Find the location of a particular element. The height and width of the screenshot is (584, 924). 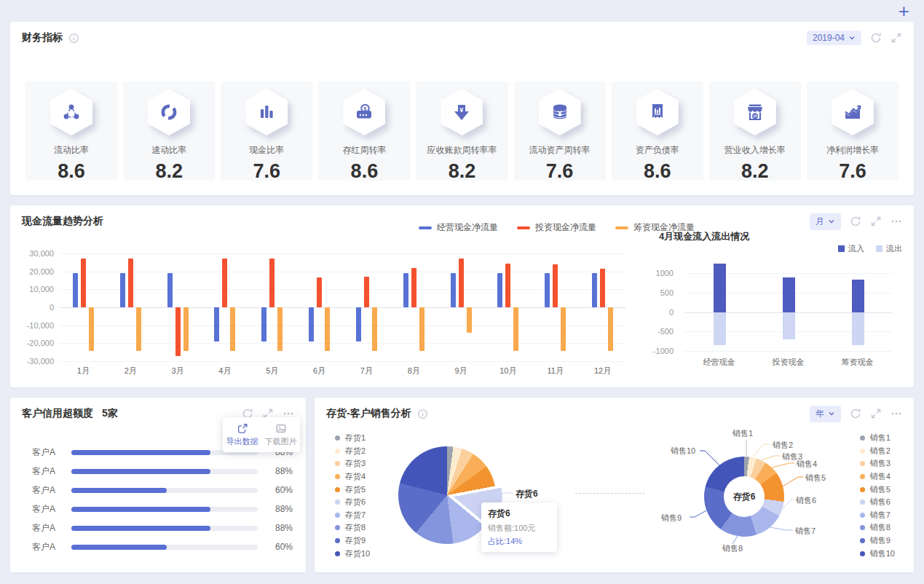

legend-item: 存货1 is located at coordinates (352, 438).